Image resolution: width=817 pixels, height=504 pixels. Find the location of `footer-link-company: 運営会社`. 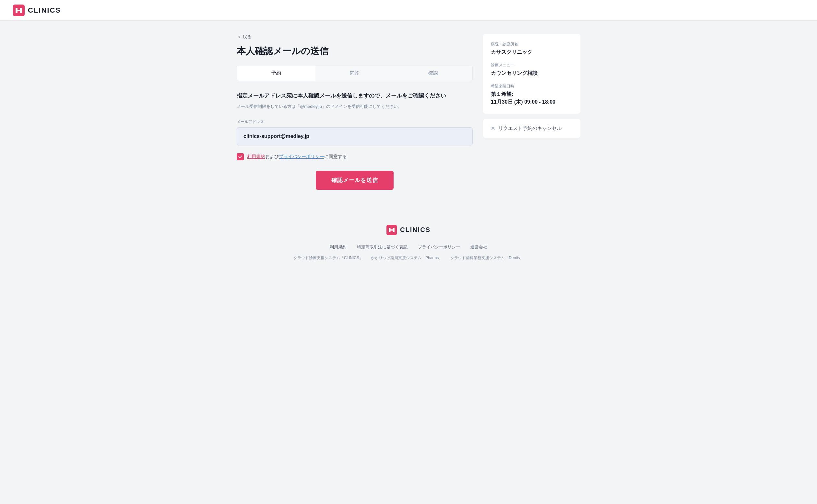

footer-link-company: 運営会社 is located at coordinates (479, 247).